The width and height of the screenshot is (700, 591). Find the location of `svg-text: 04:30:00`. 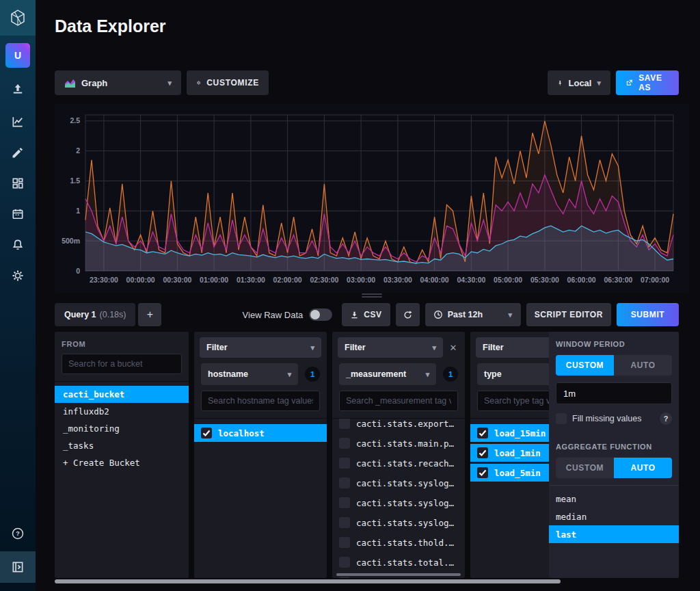

svg-text: 04:30:00 is located at coordinates (471, 280).